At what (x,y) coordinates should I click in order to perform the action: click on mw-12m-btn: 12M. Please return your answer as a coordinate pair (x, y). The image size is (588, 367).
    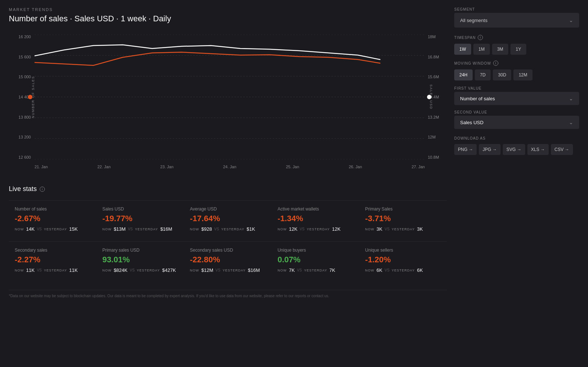
    Looking at the image, I should click on (523, 75).